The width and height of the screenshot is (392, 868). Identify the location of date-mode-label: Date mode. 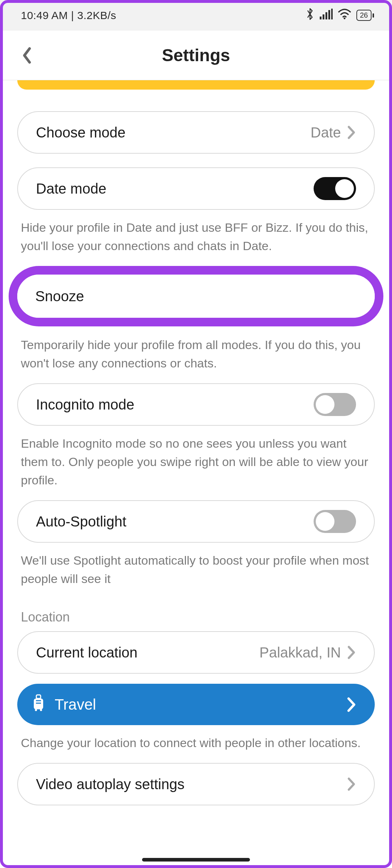
(71, 189).